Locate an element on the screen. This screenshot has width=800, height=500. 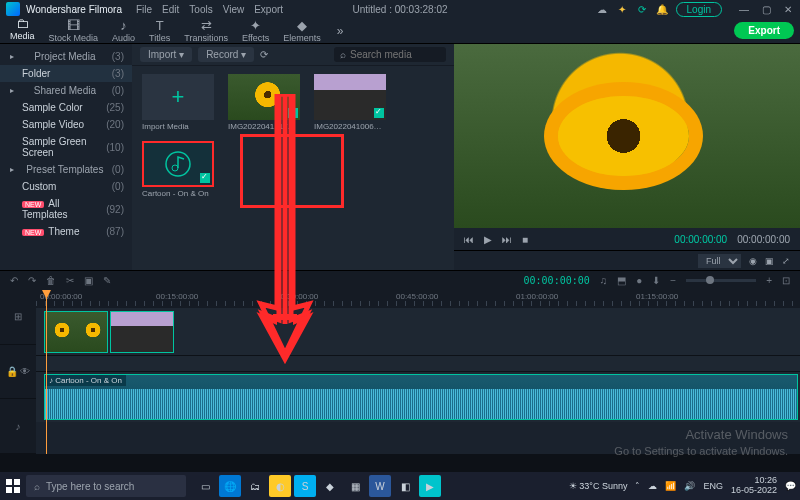
word-icon: W is located at coordinates (380, 486).